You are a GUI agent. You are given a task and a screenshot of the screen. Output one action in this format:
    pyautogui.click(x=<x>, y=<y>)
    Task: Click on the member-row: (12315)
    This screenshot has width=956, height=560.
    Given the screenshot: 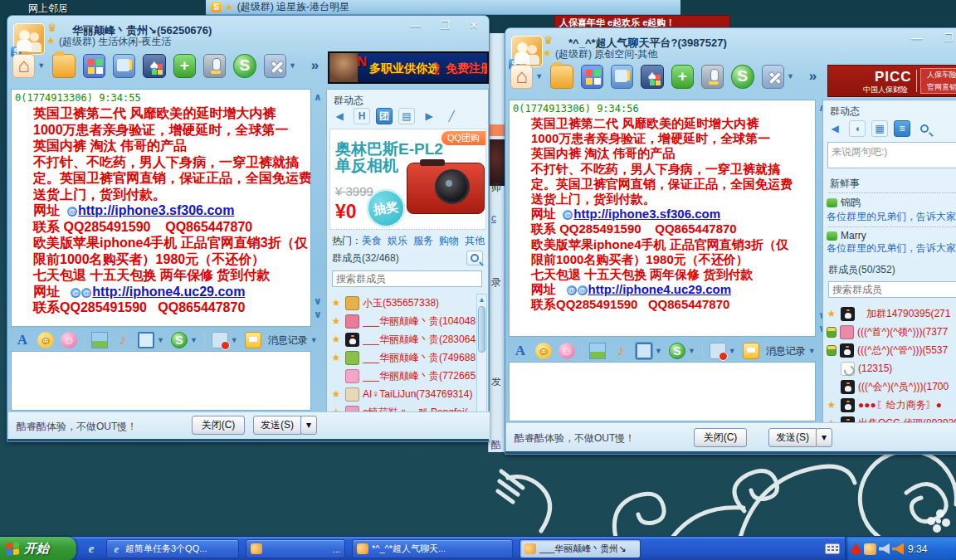 What is the action you would take?
    pyautogui.click(x=891, y=368)
    